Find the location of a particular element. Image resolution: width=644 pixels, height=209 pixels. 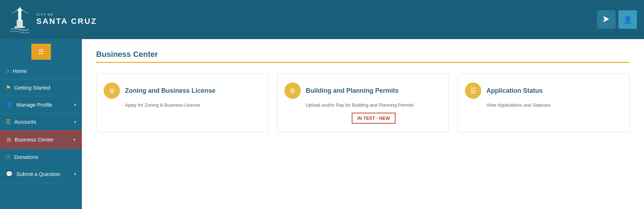

building-card-title: Building and Planning Permits is located at coordinates (352, 91).